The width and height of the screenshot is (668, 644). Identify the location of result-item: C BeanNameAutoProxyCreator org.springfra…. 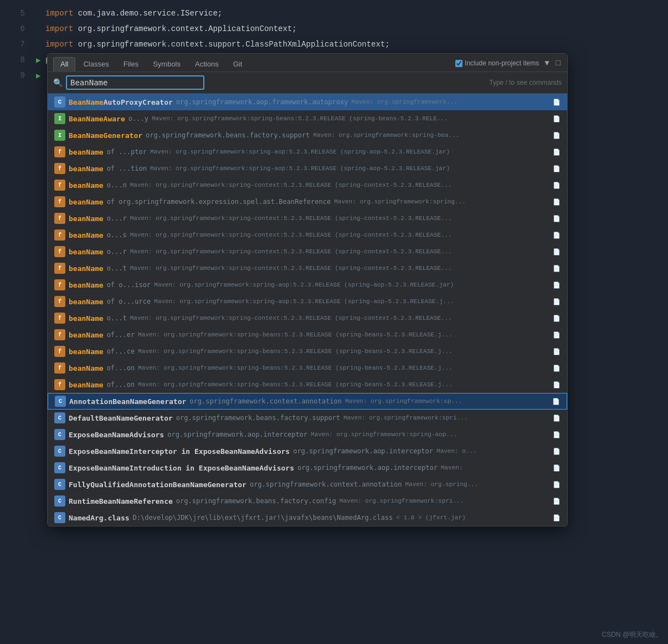
(307, 102).